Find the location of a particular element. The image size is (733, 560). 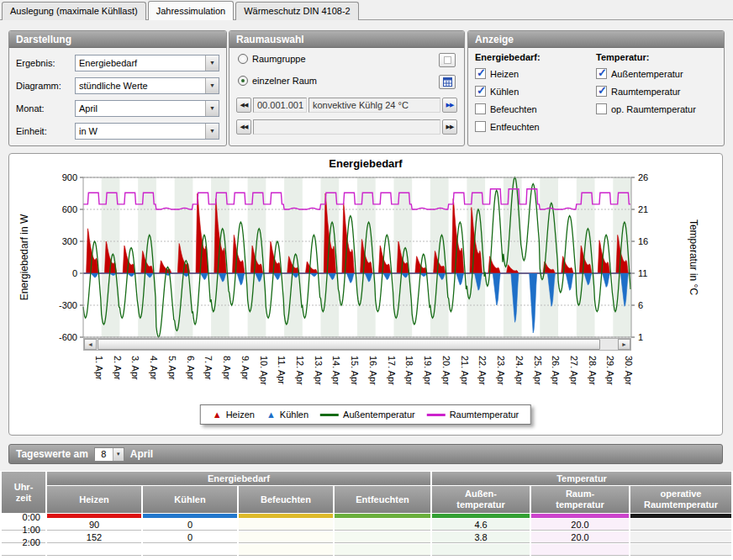

dropdown-einheit: in W▼ is located at coordinates (147, 131).